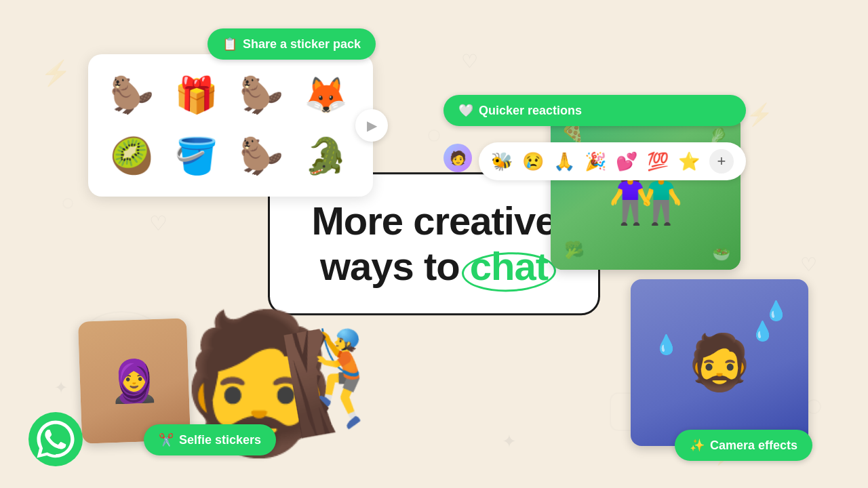 The image size is (868, 488). Describe the element at coordinates (132, 95) in the screenshot. I see `sticker-1: 🦫` at that location.